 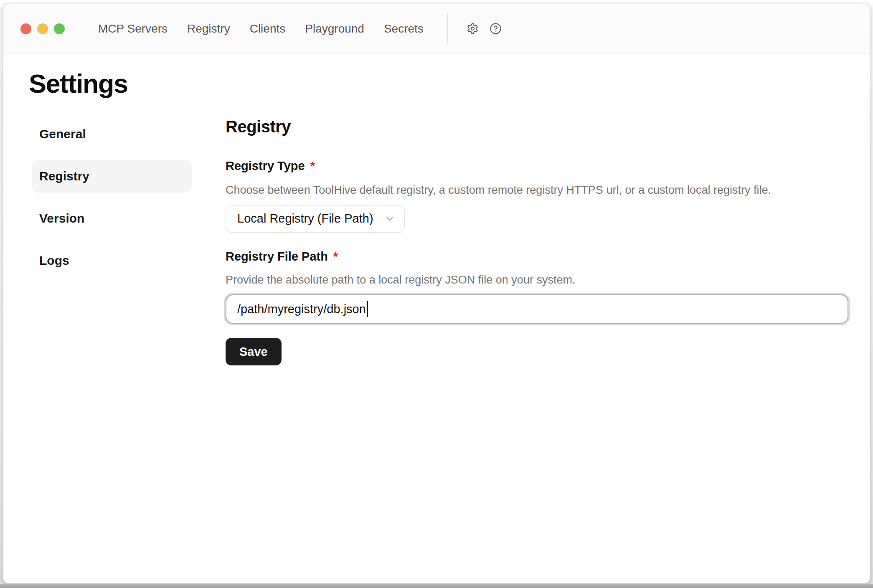 I want to click on traffic-lights, so click(x=43, y=29).